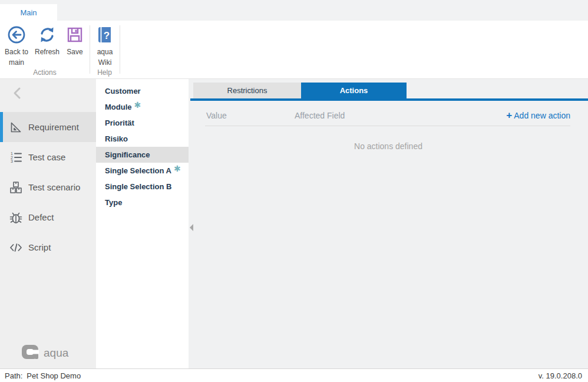 This screenshot has width=588, height=382. I want to click on column-header-affected-field: Affected Field, so click(319, 116).